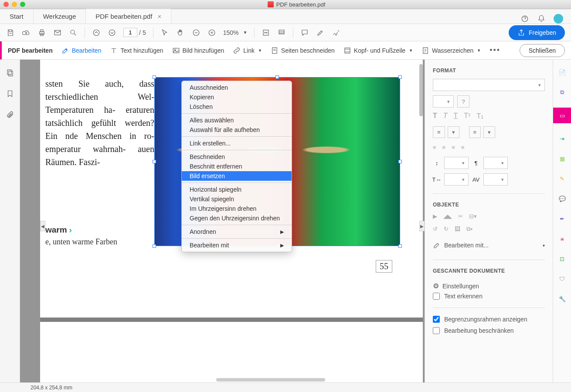  What do you see at coordinates (562, 115) in the screenshot?
I see `edit-pdf-icon: ▭` at bounding box center [562, 115].